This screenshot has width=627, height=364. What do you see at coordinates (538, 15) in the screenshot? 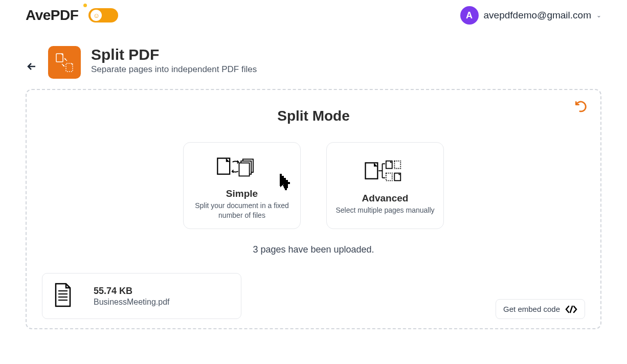
I see `user-email: avepdfdemo@gmail.com` at bounding box center [538, 15].